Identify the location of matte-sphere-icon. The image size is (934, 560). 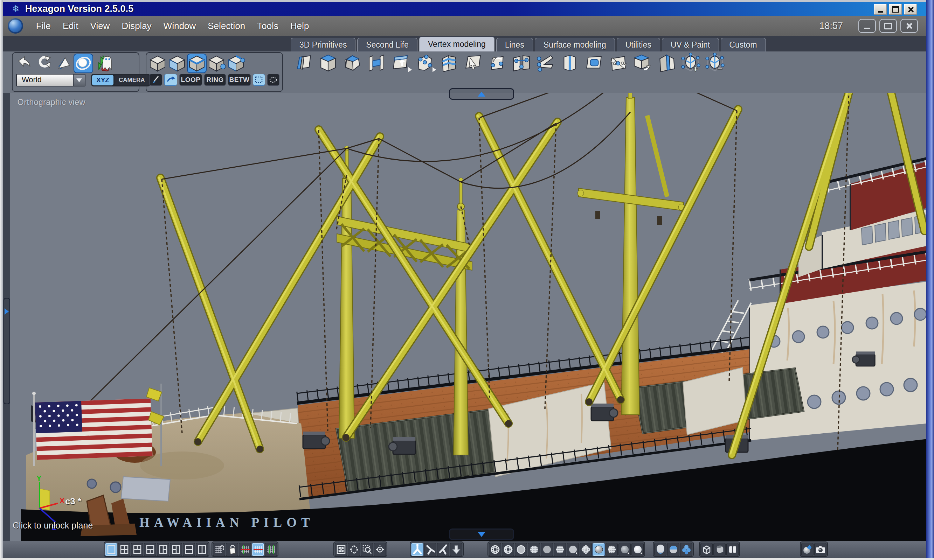
(624, 549).